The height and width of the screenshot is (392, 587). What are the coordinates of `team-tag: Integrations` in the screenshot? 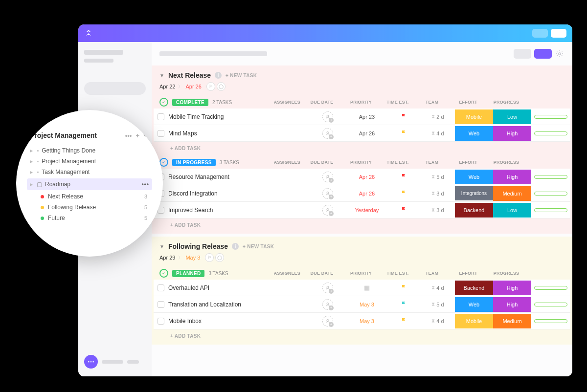 It's located at (474, 194).